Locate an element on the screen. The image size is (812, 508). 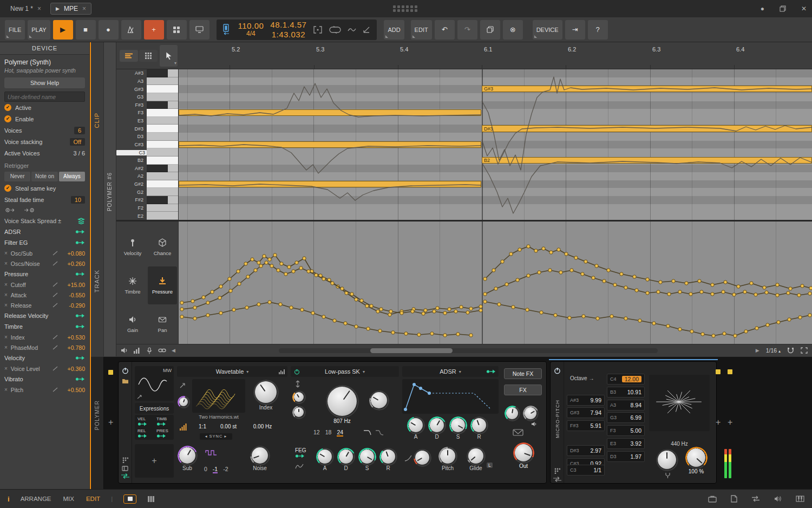
toggle-enable: ✔Enable is located at coordinates (44, 119).